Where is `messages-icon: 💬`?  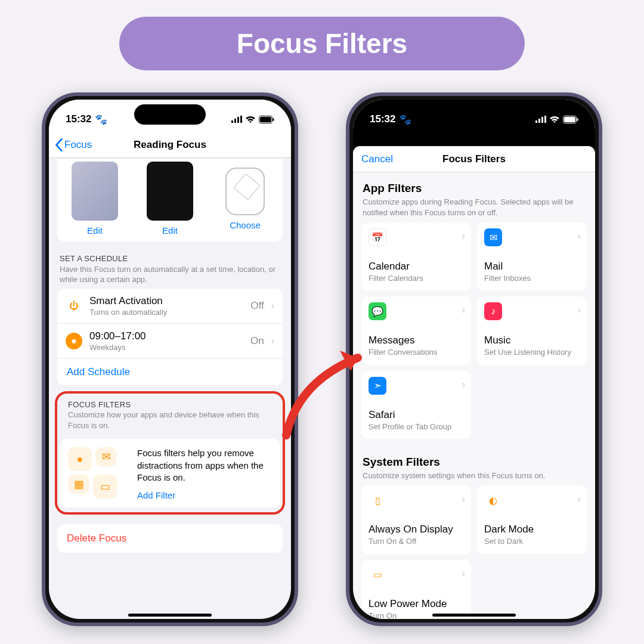 messages-icon: 💬 is located at coordinates (377, 311).